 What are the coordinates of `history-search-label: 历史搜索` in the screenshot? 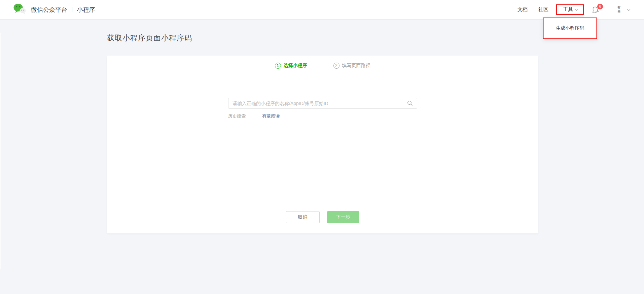 It's located at (237, 116).